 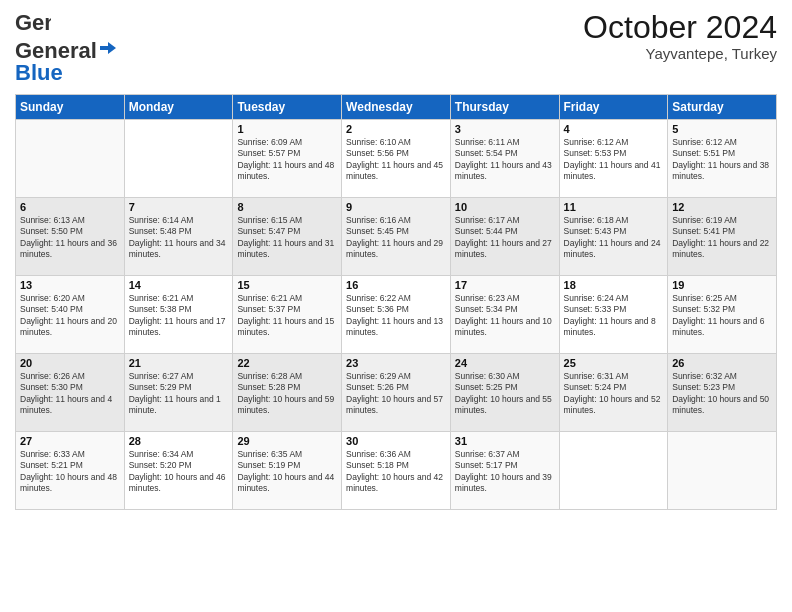 I want to click on day-number: 11, so click(x=614, y=207).